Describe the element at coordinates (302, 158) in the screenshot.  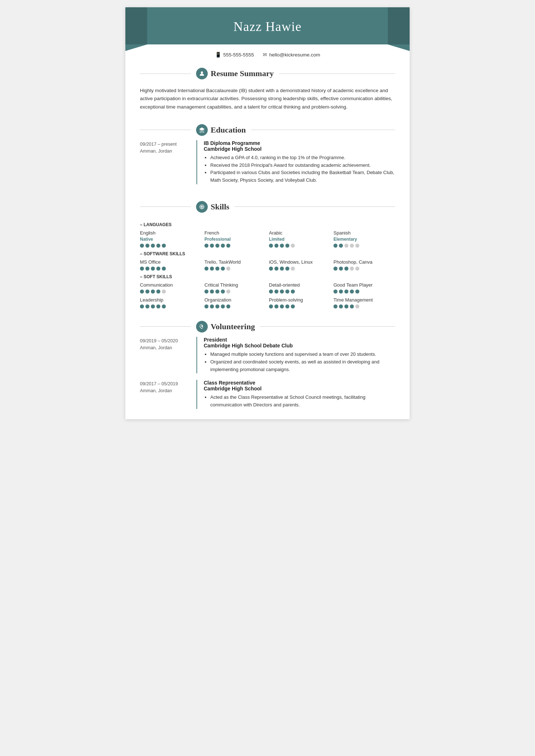
I see `bullet-item: Achieved a GPA of 4.0, ranking in the to…` at that location.